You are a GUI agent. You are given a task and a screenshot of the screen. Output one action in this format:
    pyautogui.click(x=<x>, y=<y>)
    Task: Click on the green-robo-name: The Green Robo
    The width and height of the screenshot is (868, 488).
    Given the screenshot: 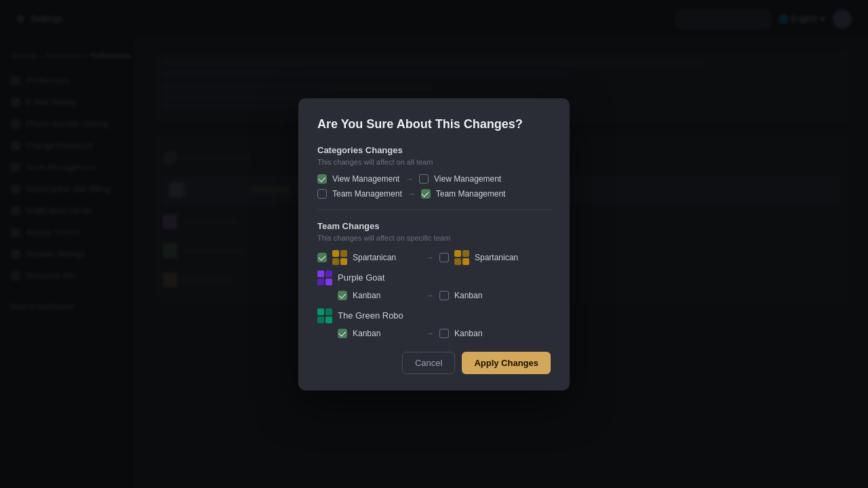 What is the action you would take?
    pyautogui.click(x=370, y=316)
    